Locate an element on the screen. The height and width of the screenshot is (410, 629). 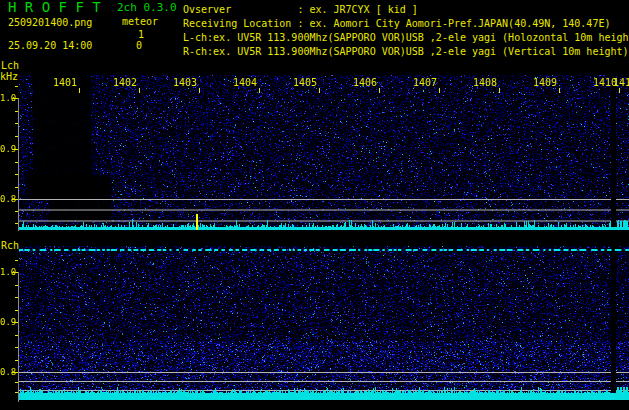
meteor-echo-spike is located at coordinates (197, 222).